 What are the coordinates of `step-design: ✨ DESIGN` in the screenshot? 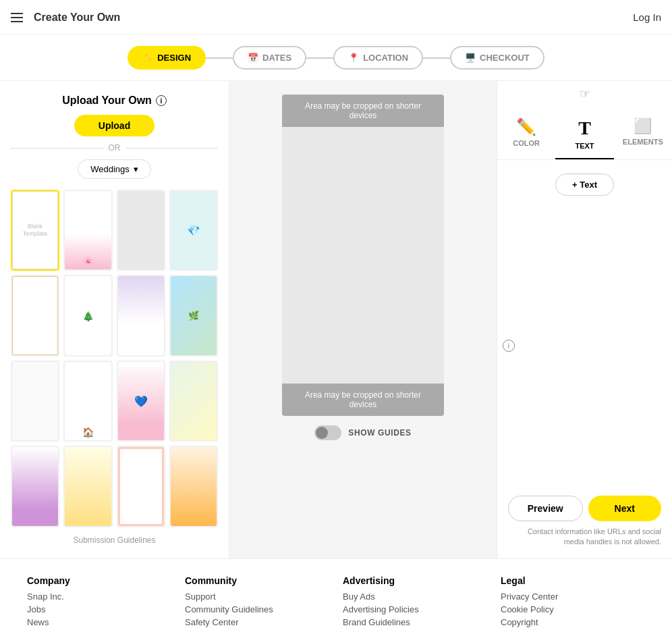 It's located at (167, 58).